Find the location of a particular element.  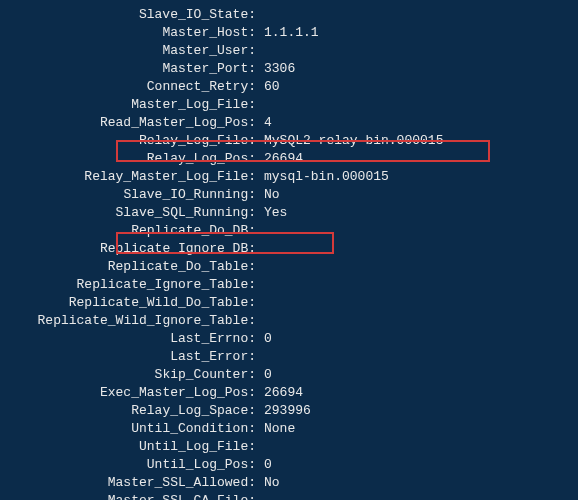

status-value: 293996 is located at coordinates (286, 411).